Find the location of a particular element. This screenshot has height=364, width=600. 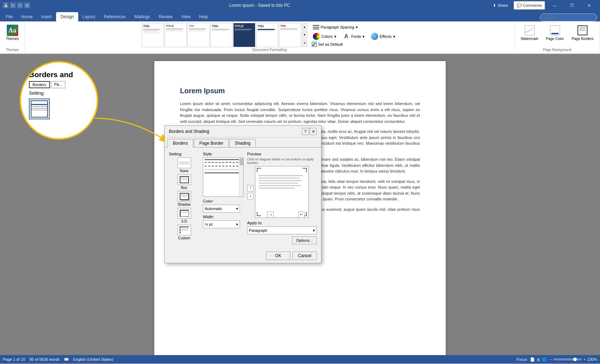

dialog-help-button: ? is located at coordinates (305, 131).